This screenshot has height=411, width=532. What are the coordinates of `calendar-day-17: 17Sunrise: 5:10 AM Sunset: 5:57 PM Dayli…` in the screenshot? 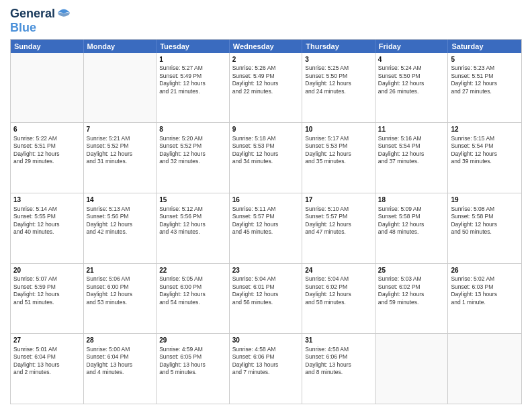 It's located at (339, 228).